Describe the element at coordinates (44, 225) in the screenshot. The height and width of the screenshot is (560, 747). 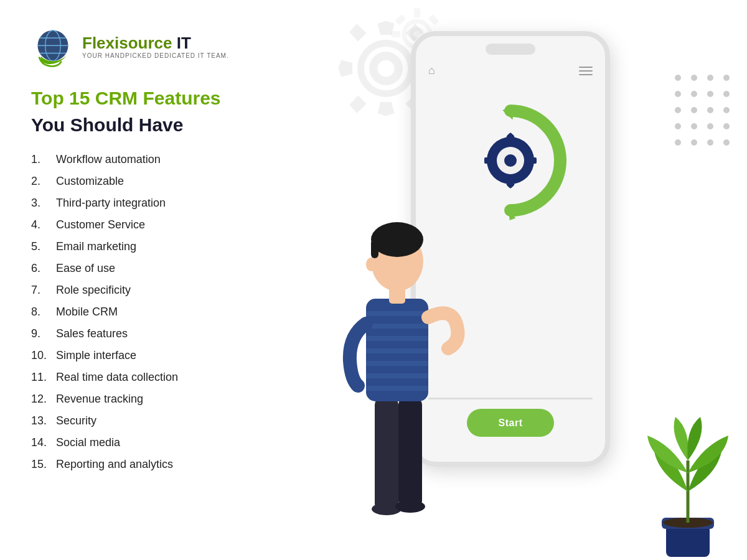
I see `list-item-number: 4.` at that location.